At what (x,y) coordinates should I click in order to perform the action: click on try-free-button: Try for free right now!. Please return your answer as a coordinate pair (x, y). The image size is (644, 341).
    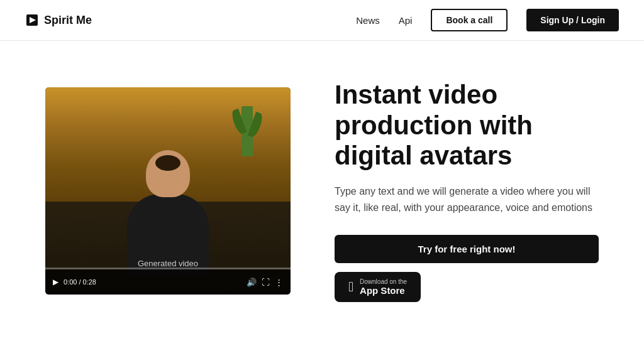
    Looking at the image, I should click on (467, 249).